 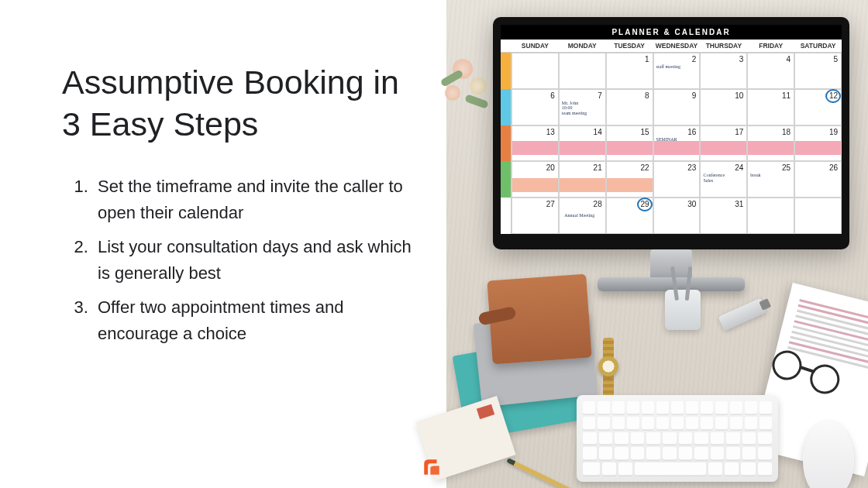 I want to click on date-number: 16, so click(x=691, y=132).